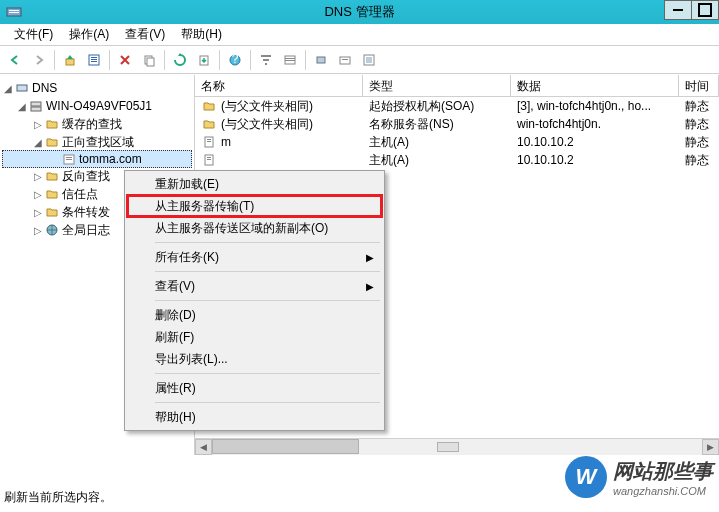 The width and height of the screenshot is (719, 512). What do you see at coordinates (678, 10) in the screenshot?
I see `minimize-button` at bounding box center [678, 10].